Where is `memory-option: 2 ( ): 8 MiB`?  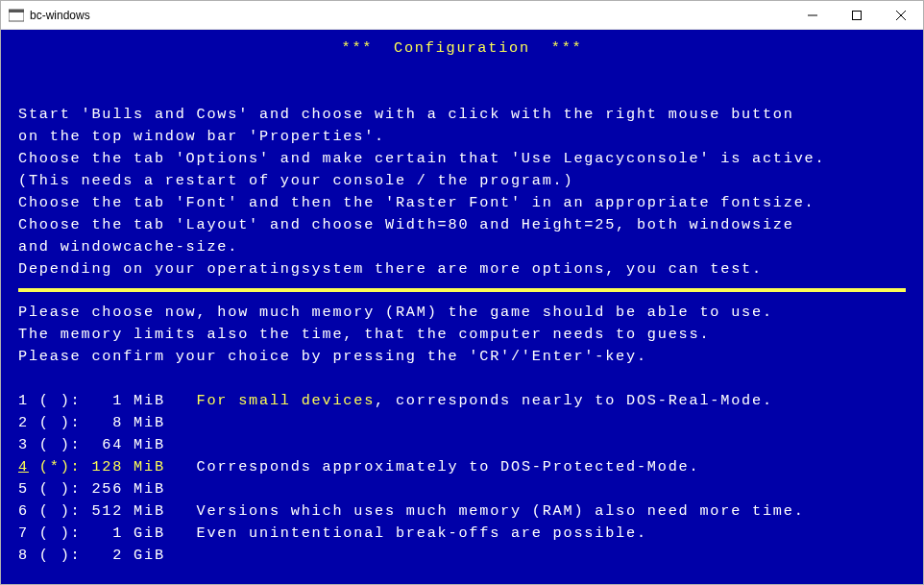
memory-option: 2 ( ): 8 MiB is located at coordinates (92, 423).